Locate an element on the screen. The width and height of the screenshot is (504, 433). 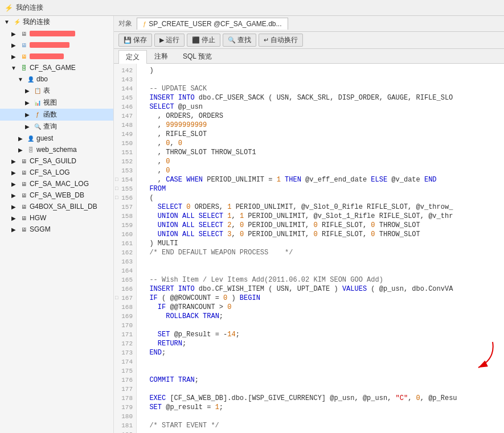
sidebar-item-views: ▶ 📊 视图 is located at coordinates (57, 102).